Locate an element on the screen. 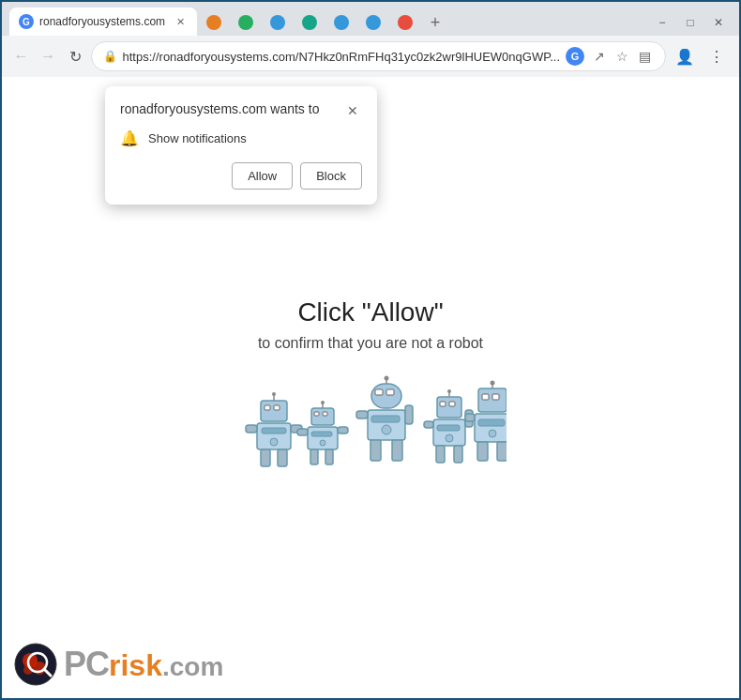  allow-button: Allow is located at coordinates (263, 176).